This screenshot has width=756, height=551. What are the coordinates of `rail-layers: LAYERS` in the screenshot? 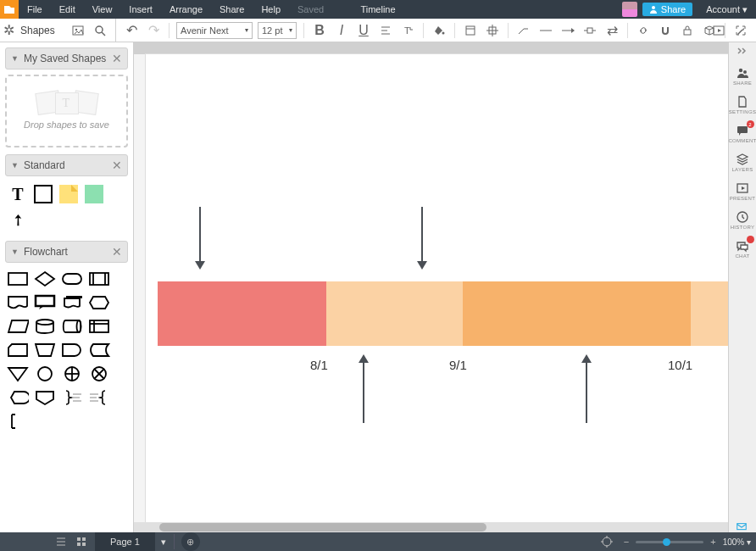 It's located at (742, 162).